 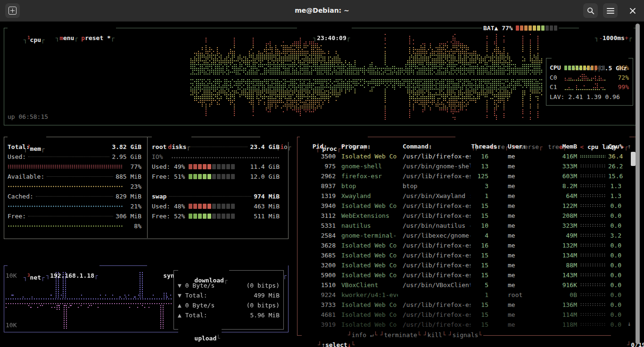 I want to click on hamburger-icon, so click(x=611, y=11).